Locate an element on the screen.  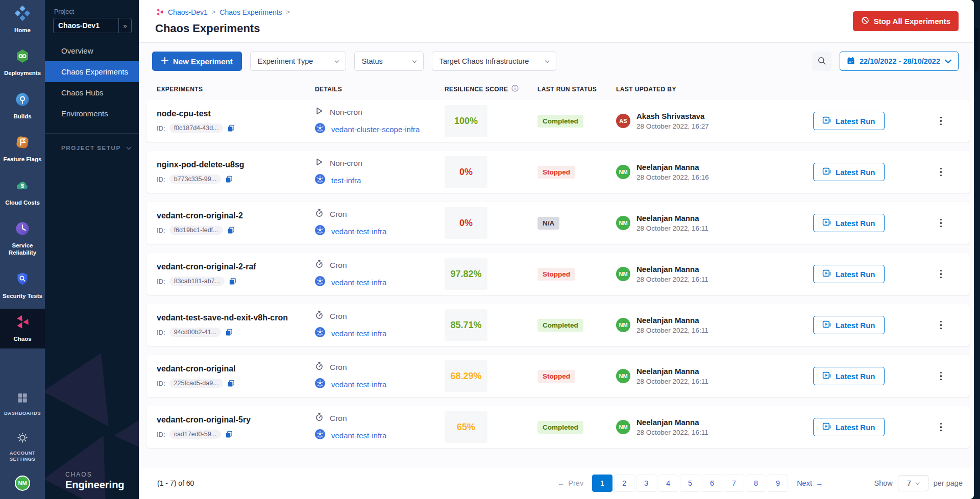
per-page-select: 7 is located at coordinates (913, 483).